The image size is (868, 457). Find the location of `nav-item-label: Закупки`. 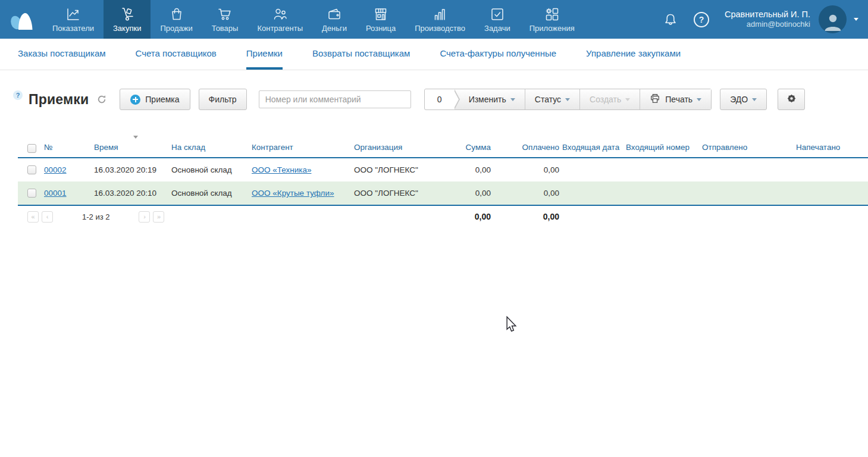

nav-item-label: Закупки is located at coordinates (127, 29).